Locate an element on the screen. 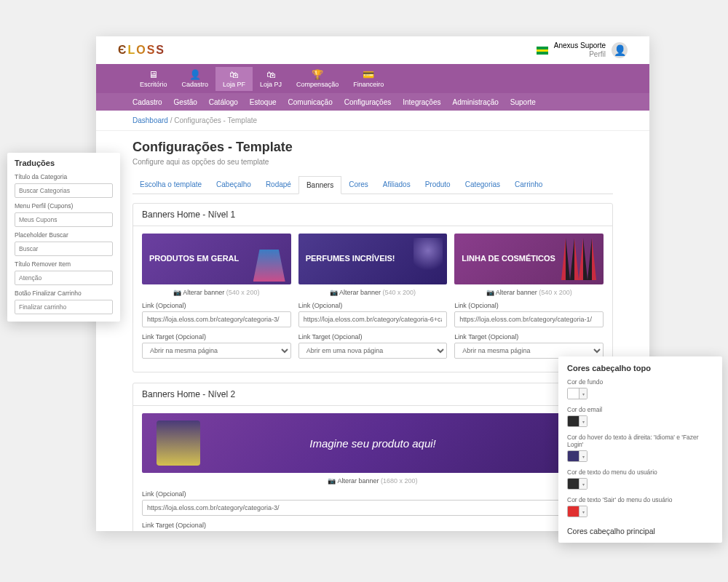  banner-column: PERFUMES INCRÍVEIS!📷 Alterar banner (540… is located at coordinates (373, 299).